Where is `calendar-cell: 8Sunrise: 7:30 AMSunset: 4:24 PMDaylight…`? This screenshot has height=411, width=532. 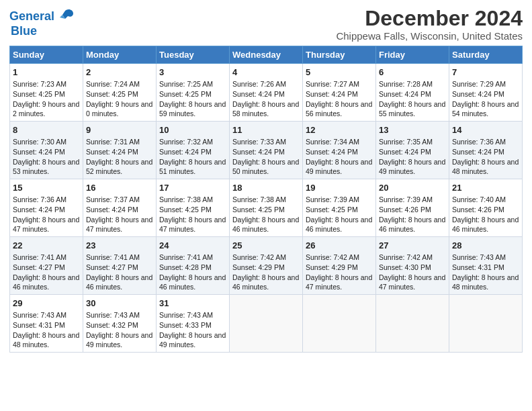
calendar-cell: 8Sunrise: 7:30 AMSunset: 4:24 PMDaylight… is located at coordinates (47, 150).